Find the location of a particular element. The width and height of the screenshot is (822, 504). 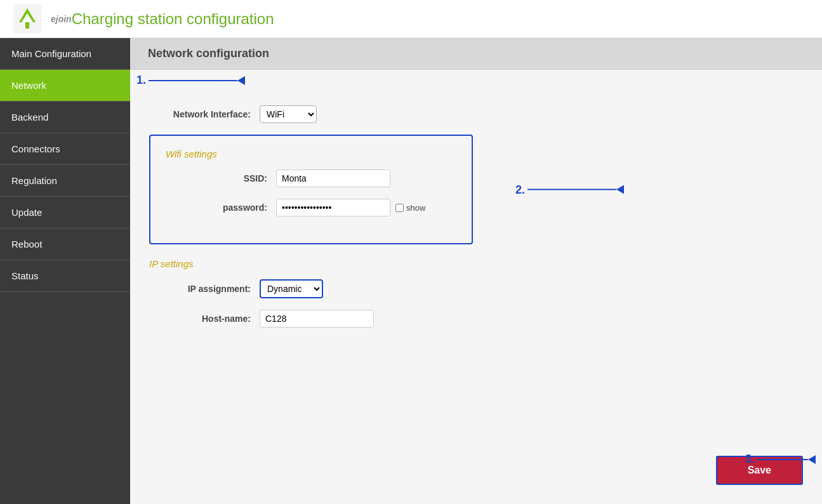

section-header: Network configuration is located at coordinates (476, 54).